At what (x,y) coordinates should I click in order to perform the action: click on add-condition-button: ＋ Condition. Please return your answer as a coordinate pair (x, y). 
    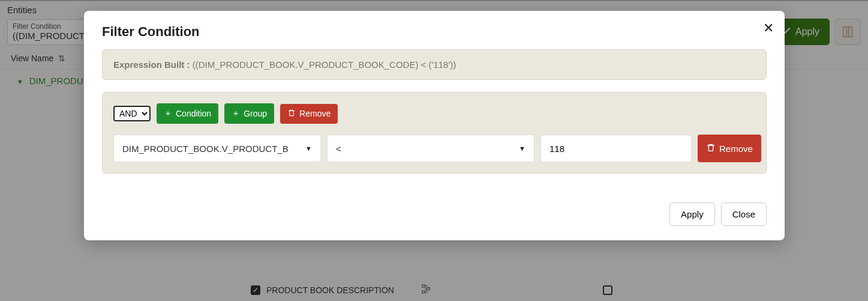
    Looking at the image, I should click on (187, 114).